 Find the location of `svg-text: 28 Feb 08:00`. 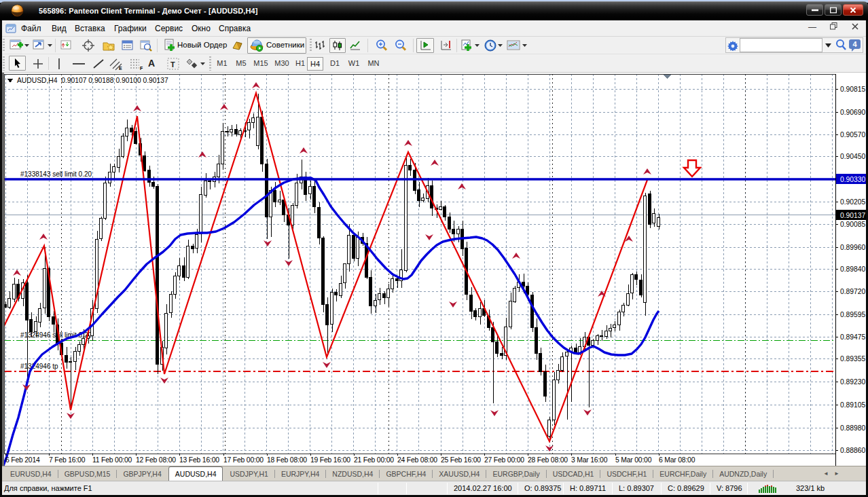

svg-text: 28 Feb 08:00 is located at coordinates (547, 460).